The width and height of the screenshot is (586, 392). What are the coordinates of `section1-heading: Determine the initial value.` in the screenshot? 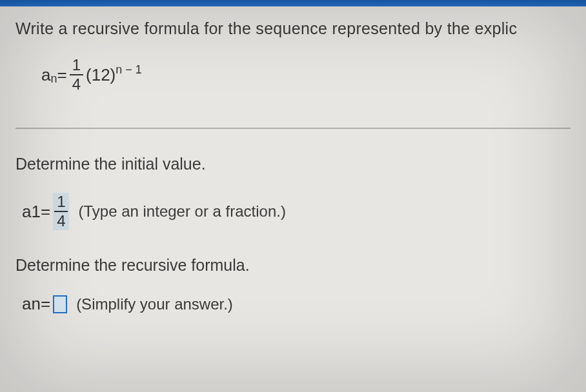 It's located at (293, 164).